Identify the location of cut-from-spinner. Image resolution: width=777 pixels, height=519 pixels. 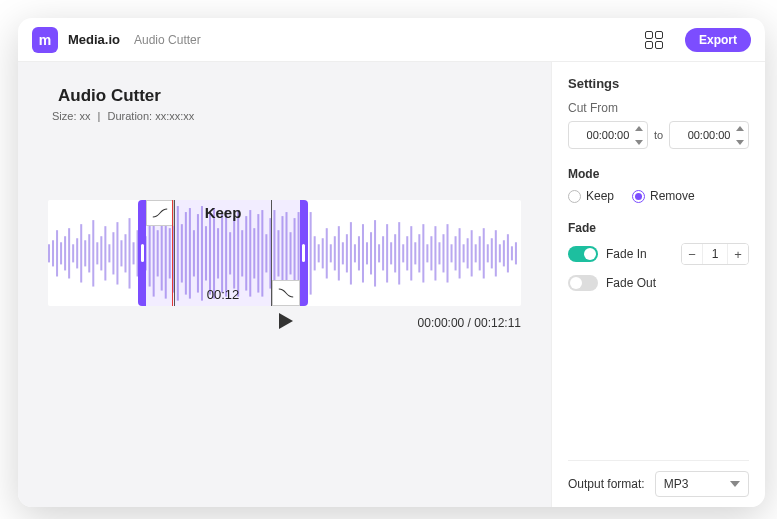
(639, 135).